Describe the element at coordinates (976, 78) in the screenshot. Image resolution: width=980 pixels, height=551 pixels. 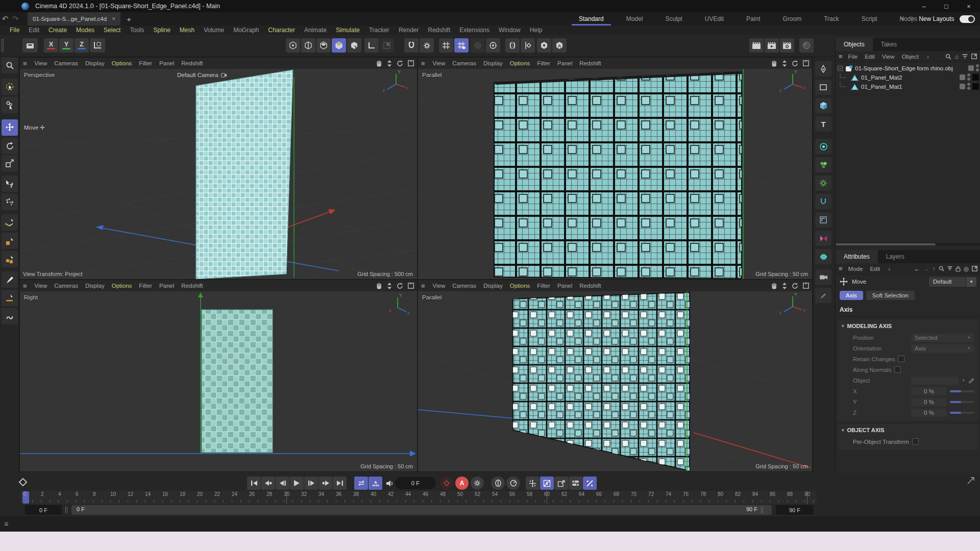
I see `material-swatch` at that location.